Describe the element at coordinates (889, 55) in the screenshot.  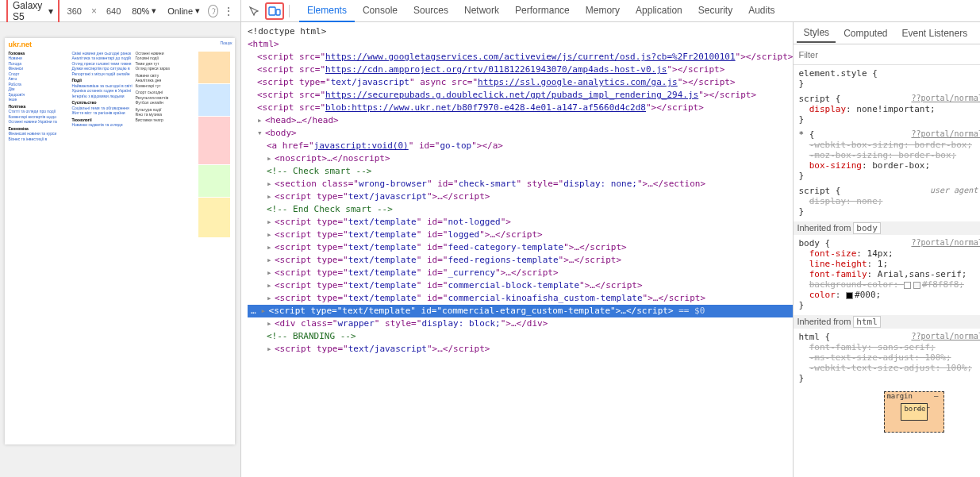
I see `styles-filter-input` at that location.